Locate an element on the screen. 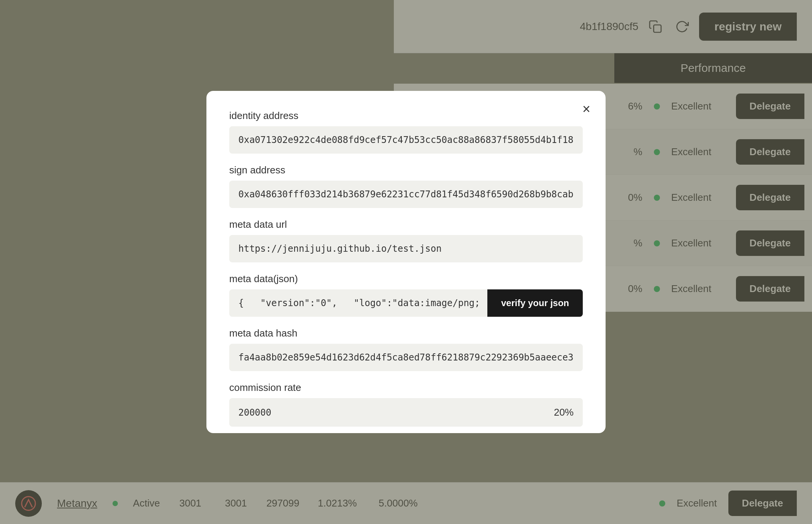 The height and width of the screenshot is (524, 812). meta-data-url-group: meta data url is located at coordinates (406, 240).